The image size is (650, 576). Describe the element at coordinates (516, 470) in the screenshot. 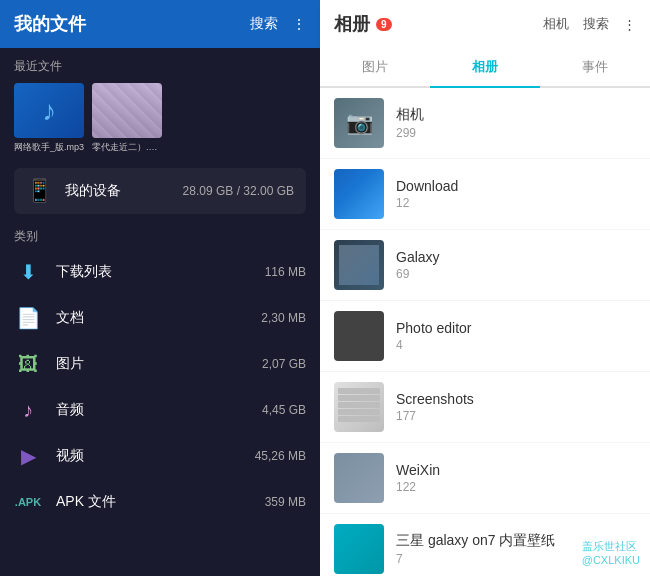

I see `album-name-weixin: WeiXin` at that location.